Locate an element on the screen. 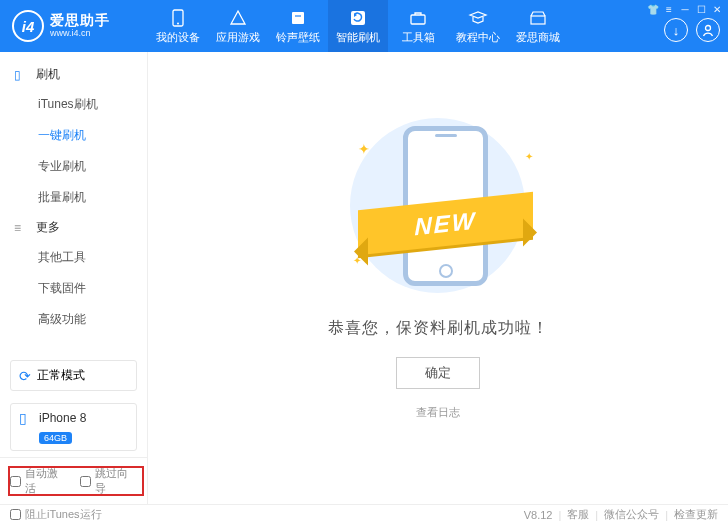  menu-icon: ≡ is located at coordinates (669, 9).